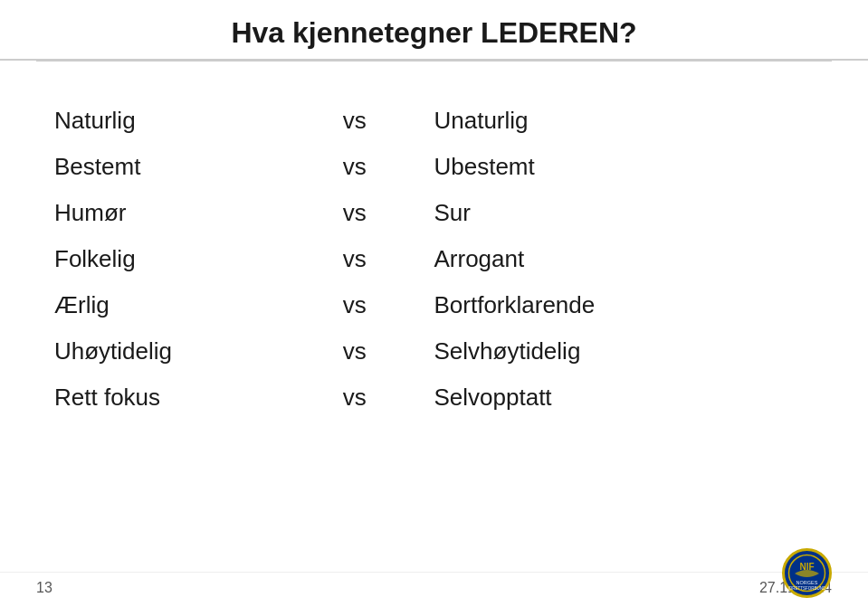 This screenshot has width=868, height=607. Describe the element at coordinates (199, 259) in the screenshot. I see `left-term: Folkelig` at that location.